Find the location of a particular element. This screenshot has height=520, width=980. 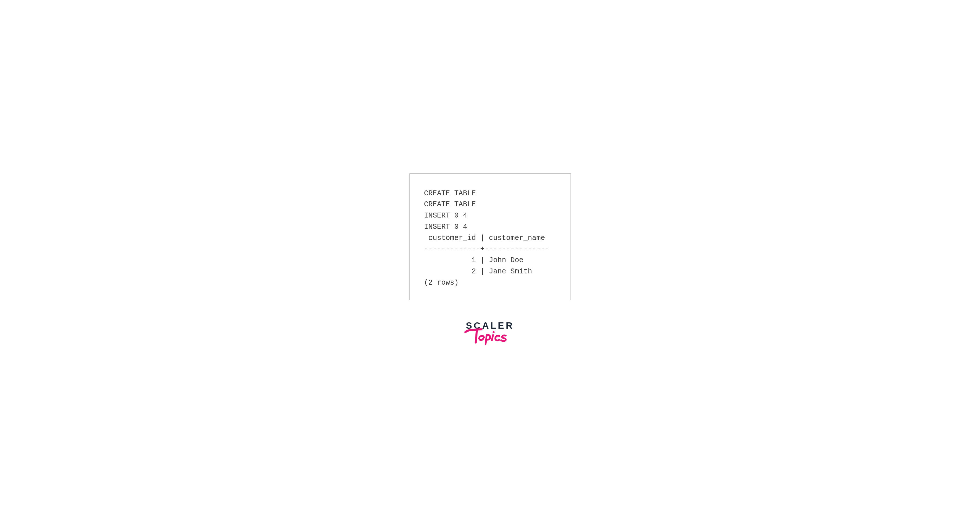

topics-script-svg is located at coordinates (489, 336).